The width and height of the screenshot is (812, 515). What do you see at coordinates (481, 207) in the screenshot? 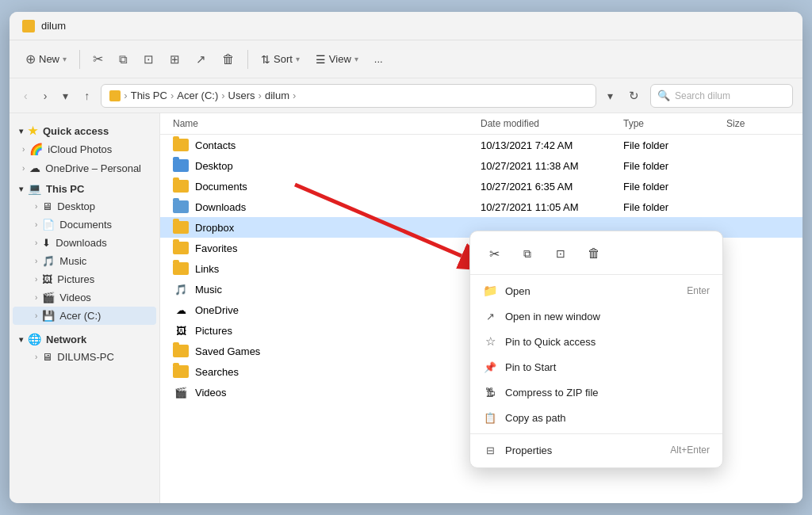
I see `table-row: Downloads 10/27/2021 11:05 AM File folde…` at bounding box center [481, 207].